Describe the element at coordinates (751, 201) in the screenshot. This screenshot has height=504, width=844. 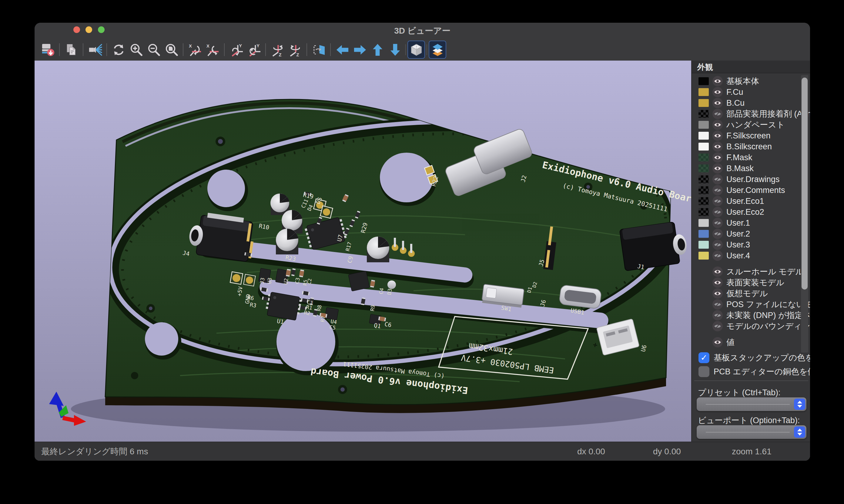
I see `layer-row: User.Eco1` at that location.